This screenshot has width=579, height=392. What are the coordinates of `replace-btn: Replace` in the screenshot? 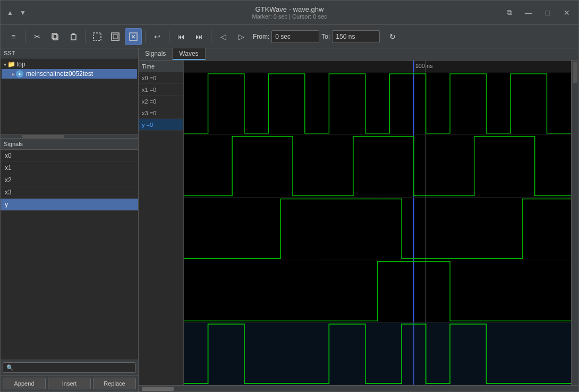 It's located at (115, 384).